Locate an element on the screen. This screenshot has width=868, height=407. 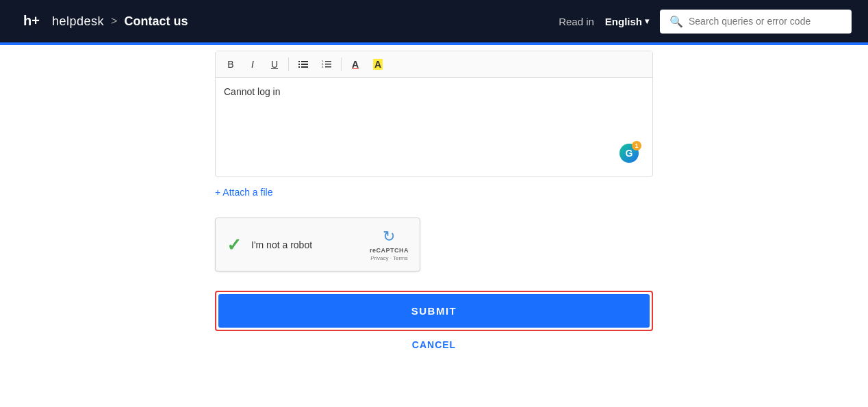
captcha-checkmark: ✓ is located at coordinates (234, 245).